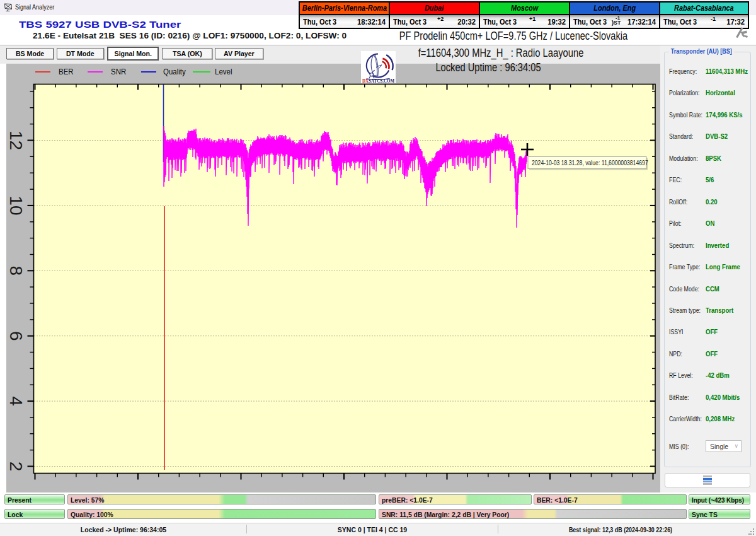 Image resolution: width=756 pixels, height=536 pixels. I want to click on svg-text: 6, so click(16, 336).